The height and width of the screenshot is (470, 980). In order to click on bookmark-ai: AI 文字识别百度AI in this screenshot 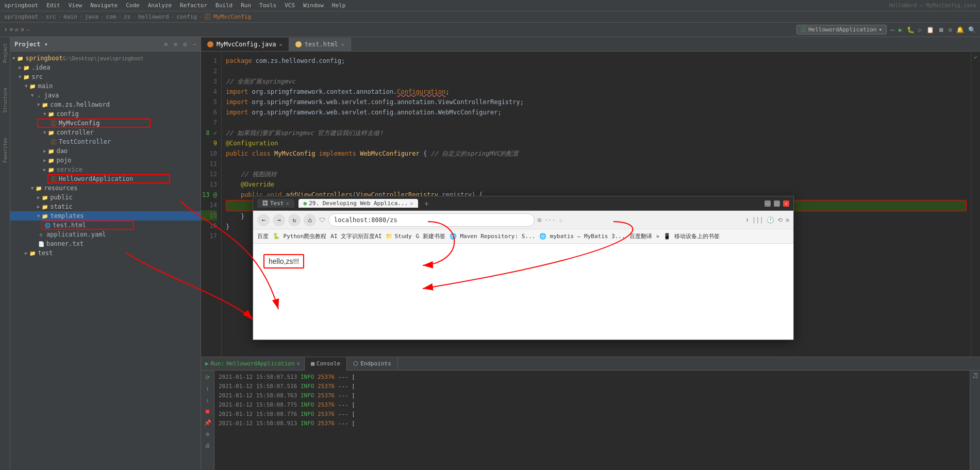, I will do `click(356, 236)`.